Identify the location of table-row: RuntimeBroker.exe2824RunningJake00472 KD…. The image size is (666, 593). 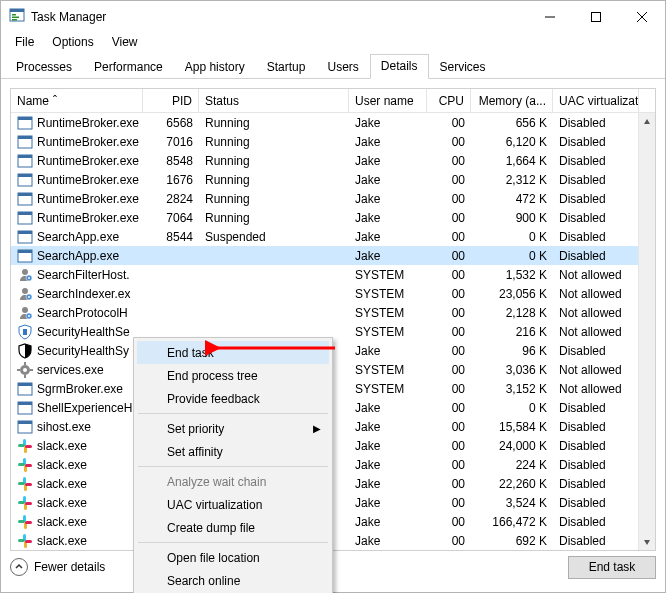
(333, 198).